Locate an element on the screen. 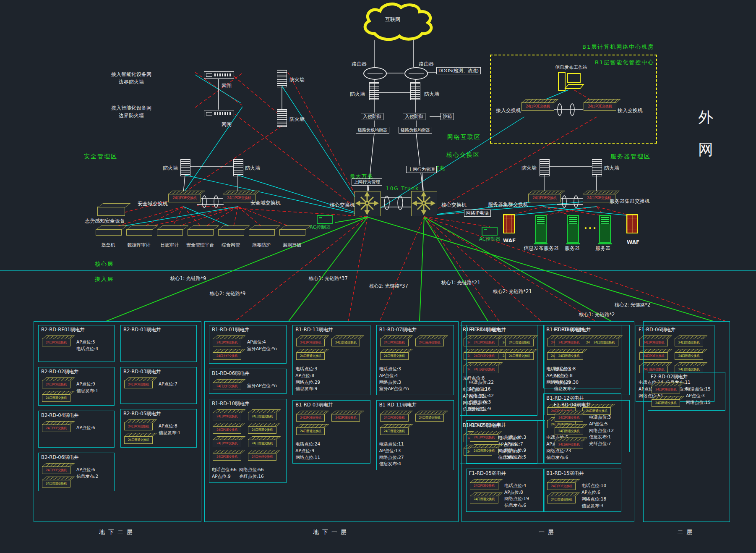 Image resolution: width=756 pixels, height=553 pixels. stat-line: 电话点位:22 is located at coordinates (482, 383).